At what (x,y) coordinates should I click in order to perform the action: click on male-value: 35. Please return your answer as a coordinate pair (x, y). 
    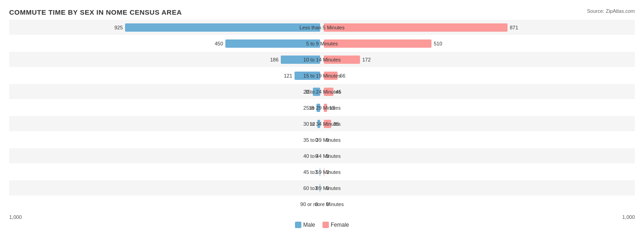
    Looking at the image, I should click on (305, 92).